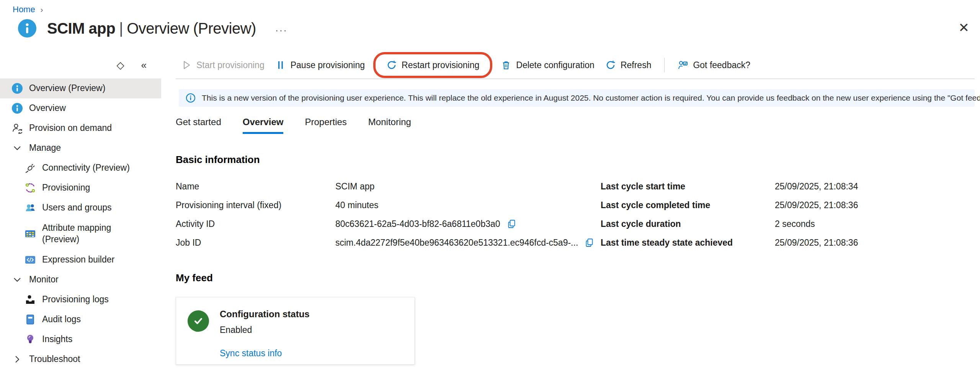 The image size is (980, 375). What do you see at coordinates (28, 10) in the screenshot?
I see `breadcrumb: Home ›` at bounding box center [28, 10].